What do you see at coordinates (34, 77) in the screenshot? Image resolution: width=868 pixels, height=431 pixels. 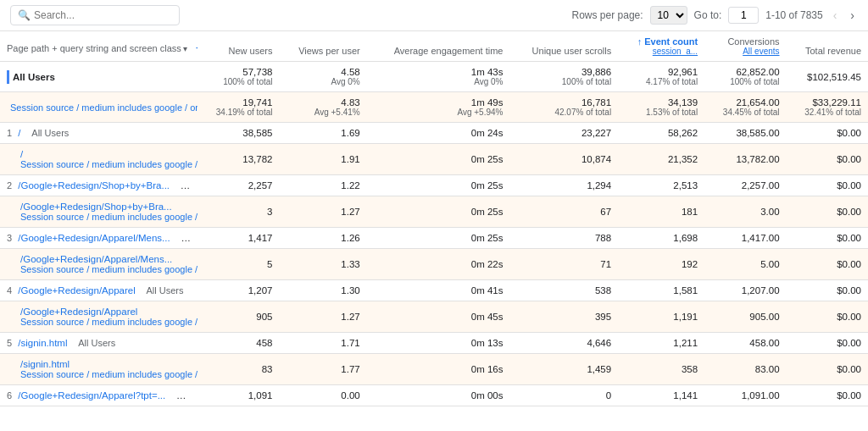 I see `all-users-label: All Users` at bounding box center [34, 77].